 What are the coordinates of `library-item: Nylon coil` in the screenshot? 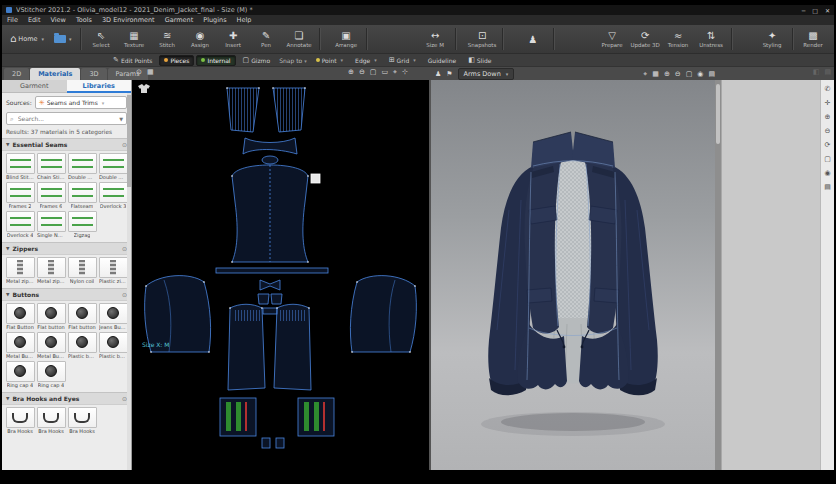 It's located at (82, 271).